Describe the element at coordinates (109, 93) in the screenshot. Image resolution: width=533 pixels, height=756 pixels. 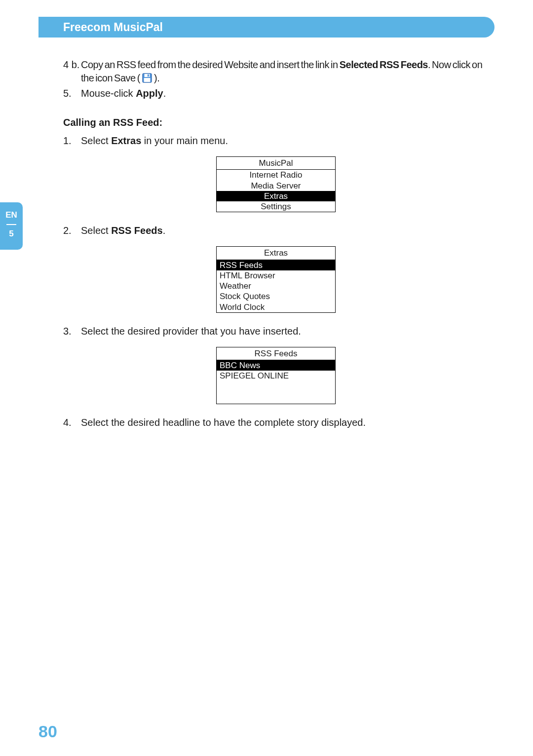
I see `text: Mouse-click` at that location.